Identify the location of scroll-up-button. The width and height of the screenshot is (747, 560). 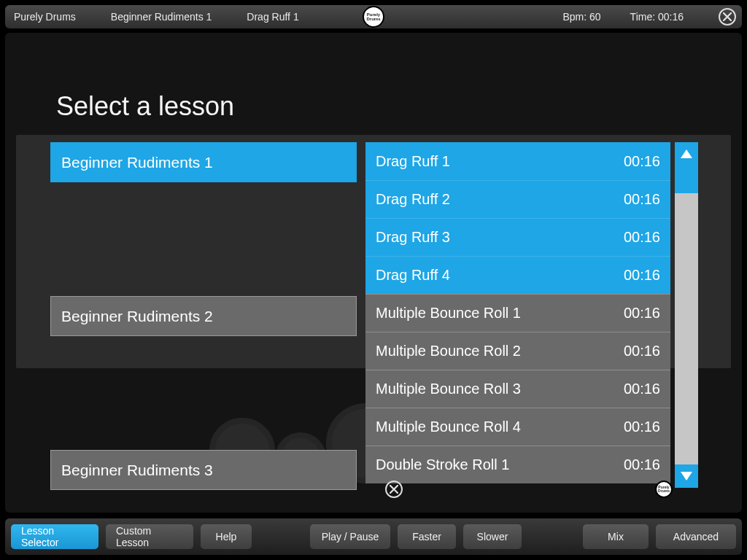
(686, 154).